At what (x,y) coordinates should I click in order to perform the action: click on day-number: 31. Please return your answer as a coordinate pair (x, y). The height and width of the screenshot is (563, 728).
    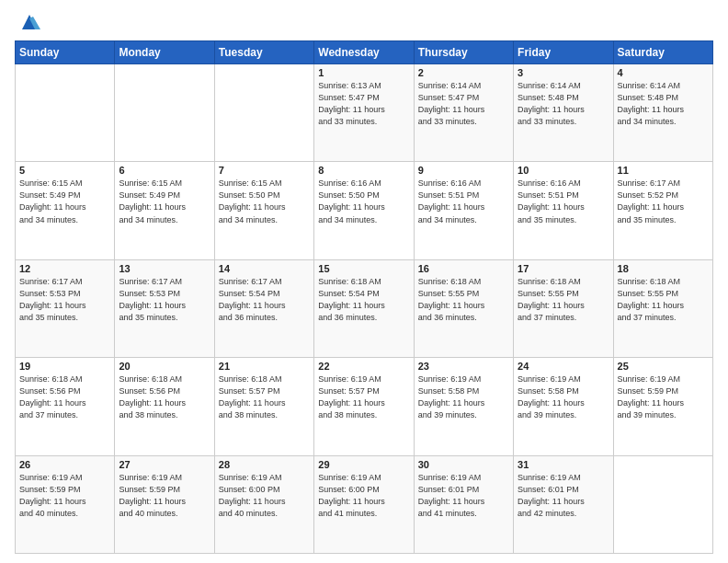
    Looking at the image, I should click on (563, 465).